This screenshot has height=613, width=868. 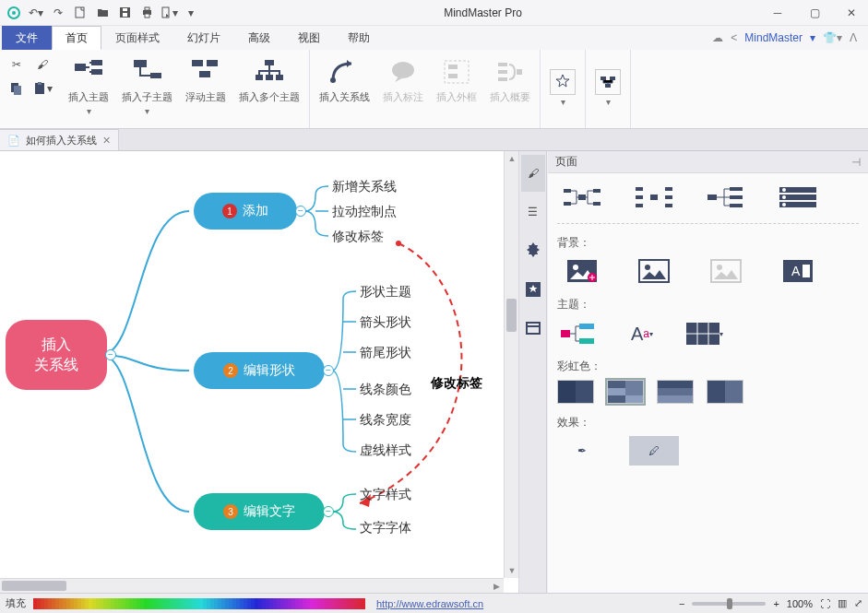 I want to click on sidetool-calendar-icon, so click(x=533, y=328).